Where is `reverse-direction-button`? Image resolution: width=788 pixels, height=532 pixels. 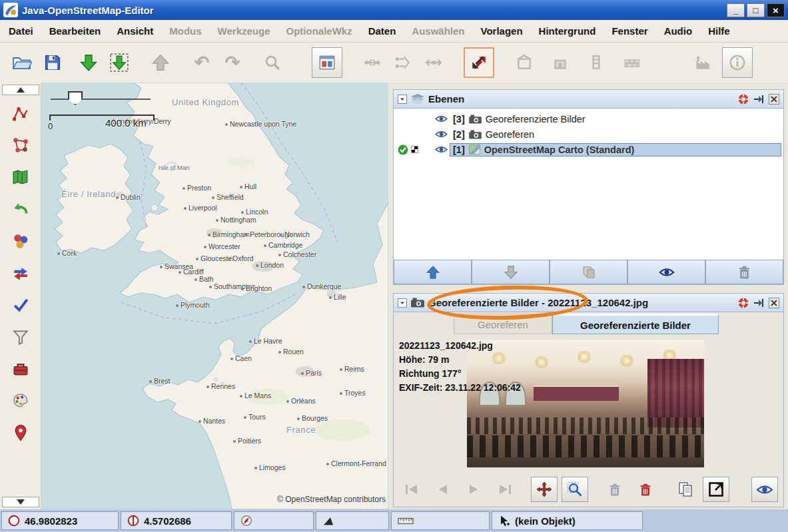 reverse-direction-button is located at coordinates (479, 63).